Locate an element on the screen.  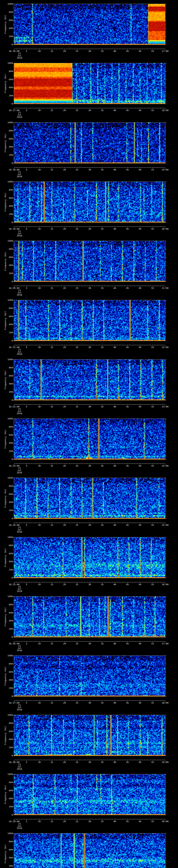
end-time-label: 25:00 is located at coordinates (165, 525).